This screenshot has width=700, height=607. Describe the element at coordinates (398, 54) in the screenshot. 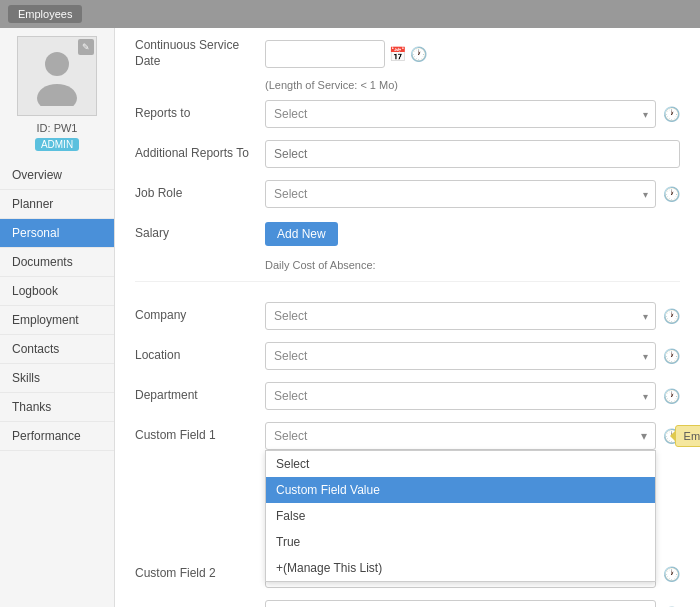

I see `calendar-icon: 📅` at that location.